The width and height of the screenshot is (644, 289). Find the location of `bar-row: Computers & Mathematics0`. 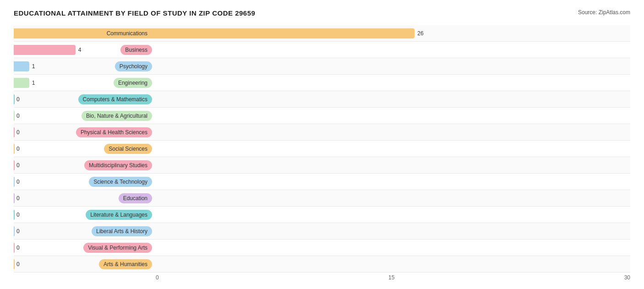

bar-row: Computers & Mathematics0 is located at coordinates (322, 99).